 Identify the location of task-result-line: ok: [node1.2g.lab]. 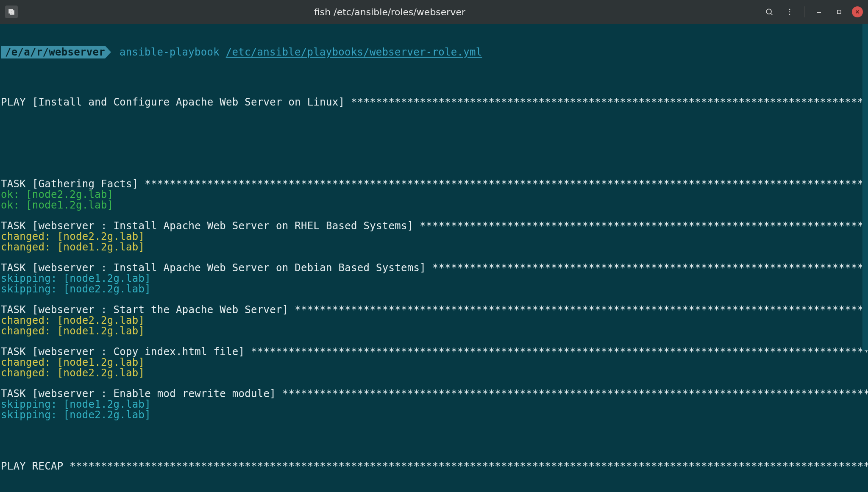
(434, 205).